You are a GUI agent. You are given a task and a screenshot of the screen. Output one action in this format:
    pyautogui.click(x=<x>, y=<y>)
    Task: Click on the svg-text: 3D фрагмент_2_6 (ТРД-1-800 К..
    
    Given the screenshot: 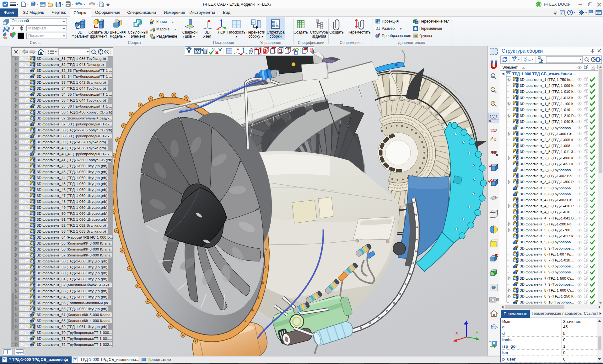 What is the action you would take?
    pyautogui.click(x=548, y=158)
    